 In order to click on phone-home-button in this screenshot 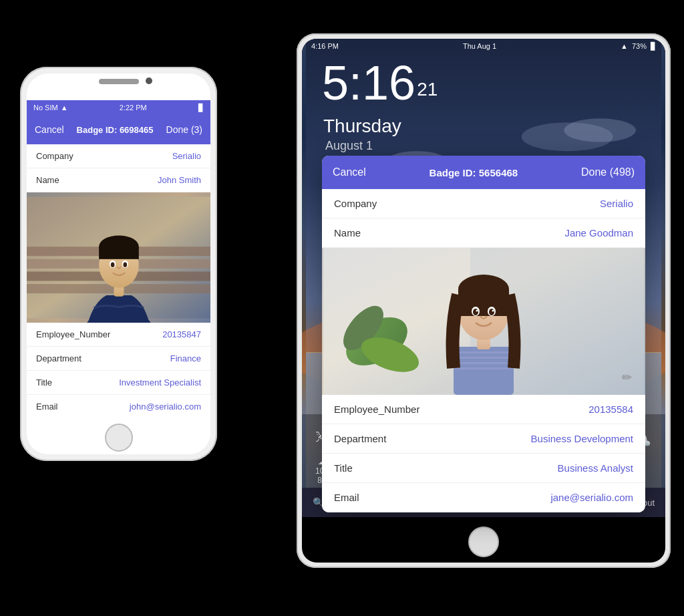, I will do `click(119, 438)`.